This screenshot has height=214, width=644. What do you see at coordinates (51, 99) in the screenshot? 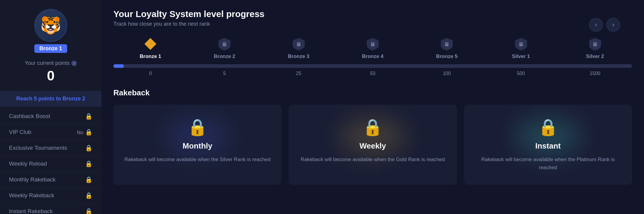
I see `reach-bar: Reach 5 points to Bronze 2` at bounding box center [51, 99].